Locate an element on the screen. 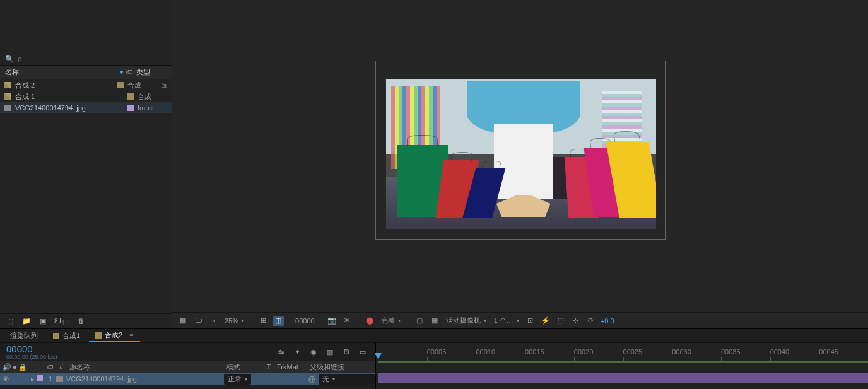  current-time-display: 00000 00:00:00 (25.00 fps) is located at coordinates (32, 352).